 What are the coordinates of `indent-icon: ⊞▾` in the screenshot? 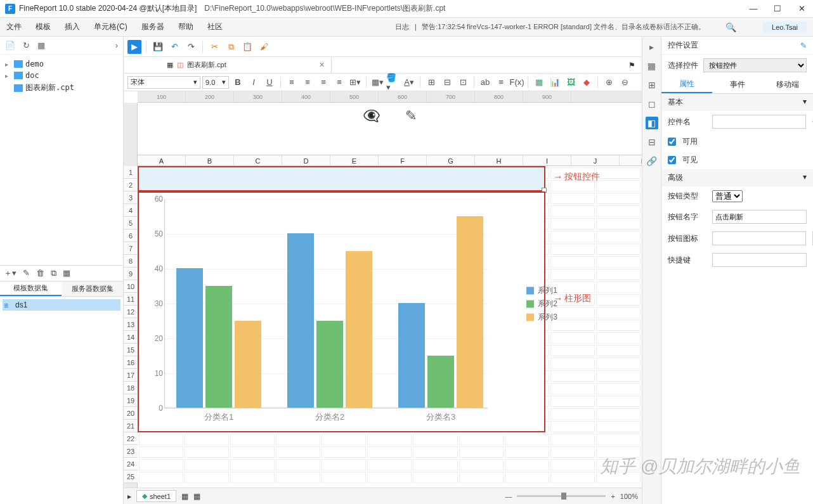 It's located at (355, 82).